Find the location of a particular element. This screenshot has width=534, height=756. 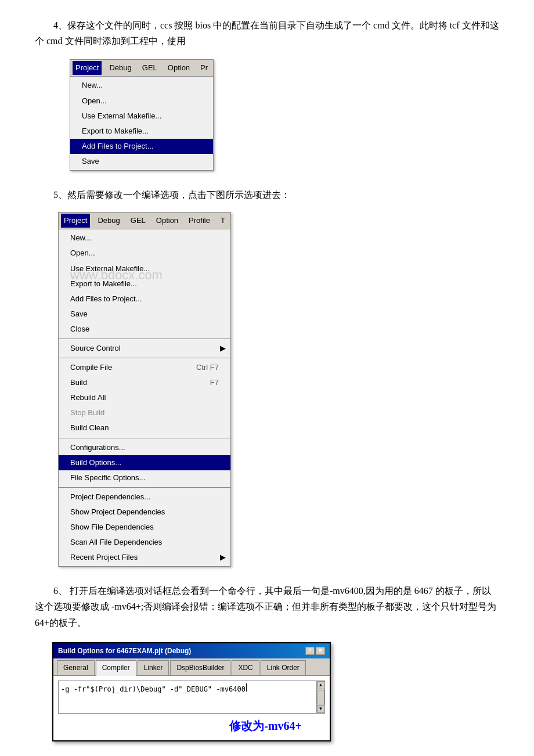

menu2-item-open: Open... is located at coordinates (145, 253).